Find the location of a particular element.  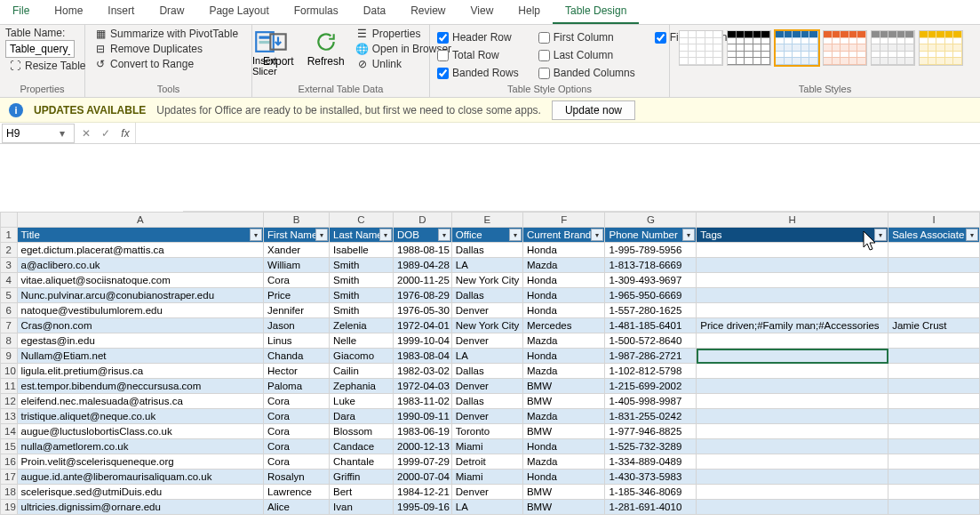

cell: 1983-08-04 is located at coordinates (423, 356).